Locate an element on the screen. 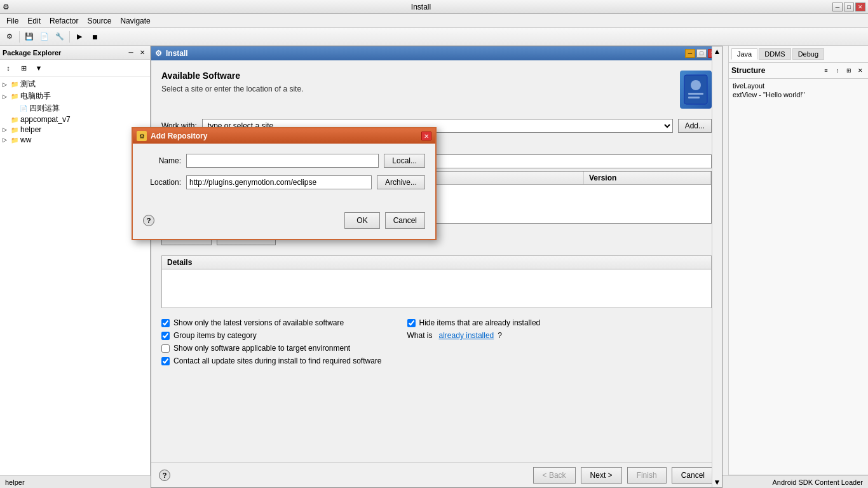 The height and width of the screenshot is (488, 868). option-target-env is located at coordinates (165, 348).